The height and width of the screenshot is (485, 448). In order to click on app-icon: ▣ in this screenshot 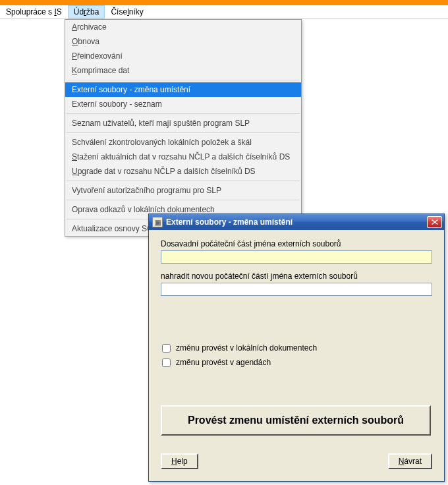, I will do `click(157, 222)`.